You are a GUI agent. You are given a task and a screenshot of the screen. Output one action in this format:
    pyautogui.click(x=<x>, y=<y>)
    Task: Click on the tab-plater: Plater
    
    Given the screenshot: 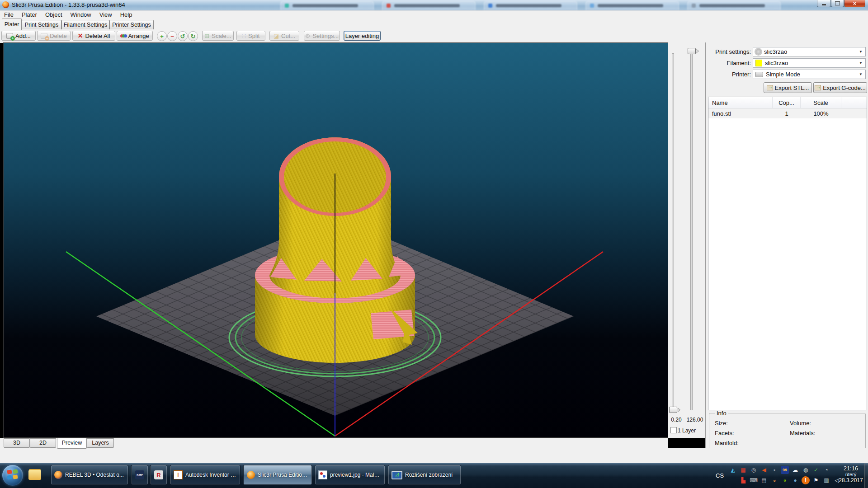 What is the action you would take?
    pyautogui.click(x=12, y=24)
    